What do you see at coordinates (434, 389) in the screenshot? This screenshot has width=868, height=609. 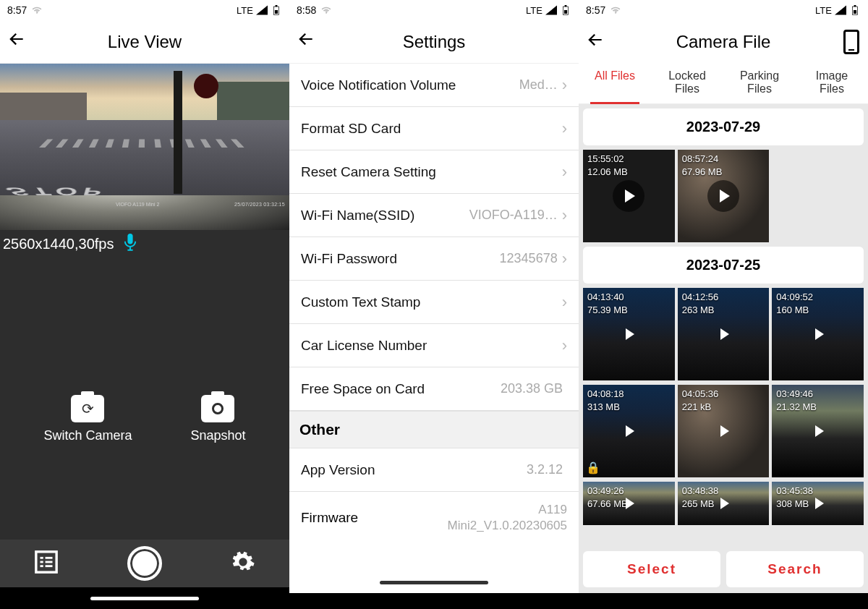 I see `settings-row: Free Space on Card 203.38 GB` at bounding box center [434, 389].